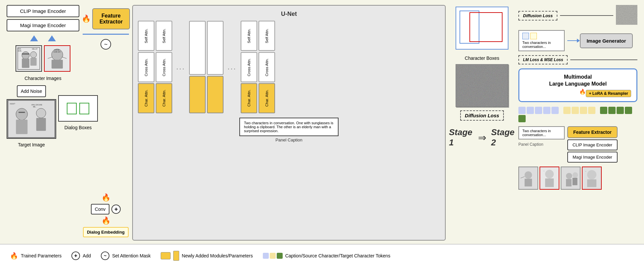 This screenshot has width=644, height=267. I want to click on manga-thumbnails: ..., so click(578, 178).